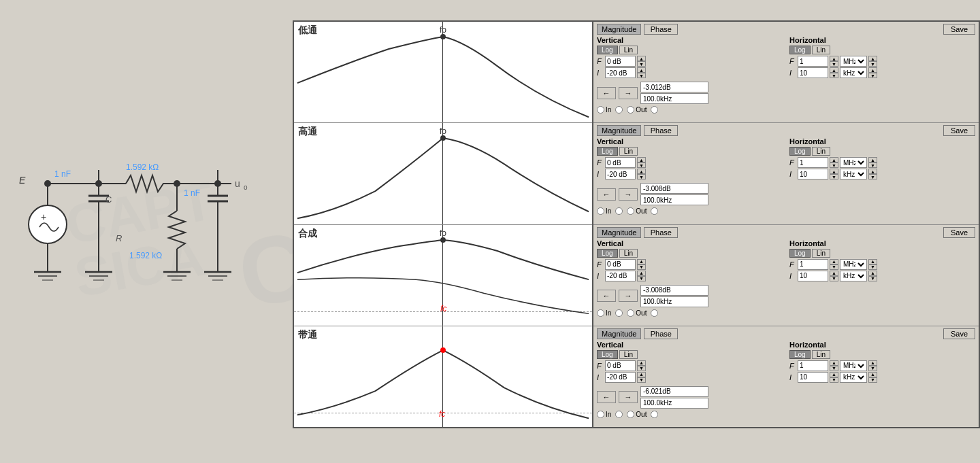  What do you see at coordinates (641, 70) in the screenshot?
I see `i-vert-up-1: ▲` at bounding box center [641, 70].